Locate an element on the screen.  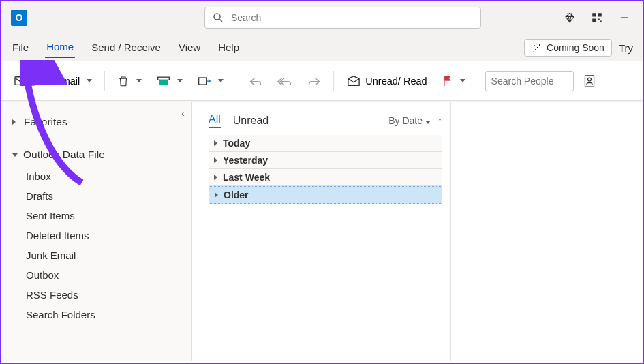
mail-icon is located at coordinates (21, 81).